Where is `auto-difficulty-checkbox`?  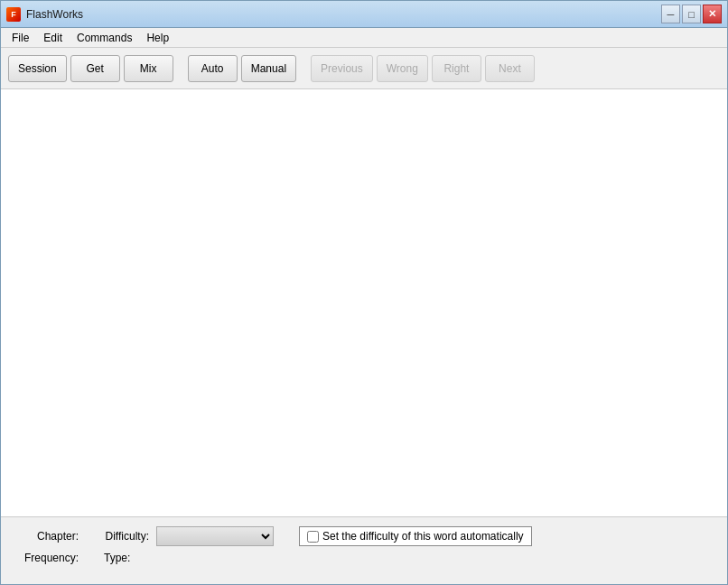
auto-difficulty-checkbox is located at coordinates (313, 536).